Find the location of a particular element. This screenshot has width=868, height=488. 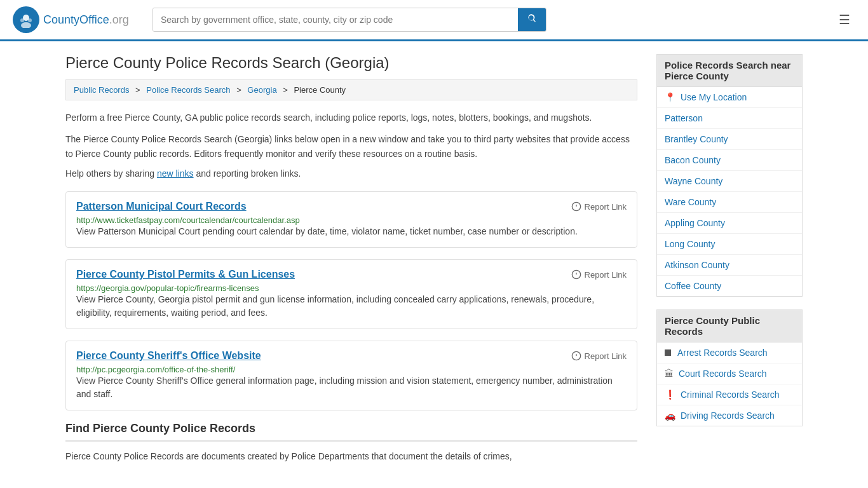

sidebar-item-long: Long County is located at coordinates (729, 244).